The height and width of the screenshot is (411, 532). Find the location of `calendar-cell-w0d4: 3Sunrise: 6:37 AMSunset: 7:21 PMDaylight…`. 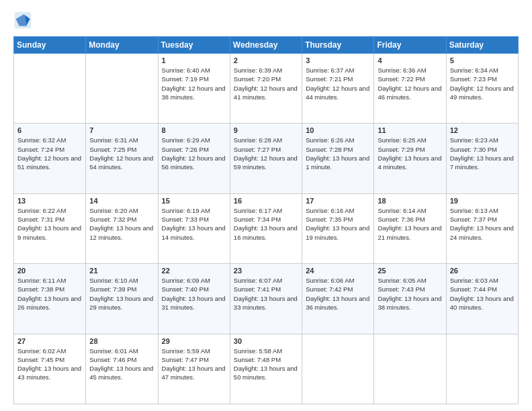

calendar-cell-w0d4: 3Sunrise: 6:37 AMSunset: 7:21 PMDaylight… is located at coordinates (339, 89).